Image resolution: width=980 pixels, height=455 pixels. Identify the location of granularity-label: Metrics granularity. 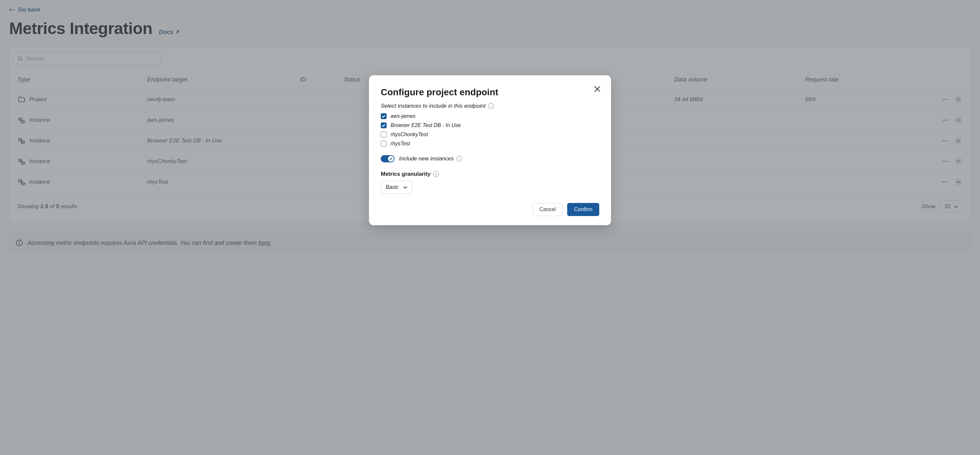
(406, 174).